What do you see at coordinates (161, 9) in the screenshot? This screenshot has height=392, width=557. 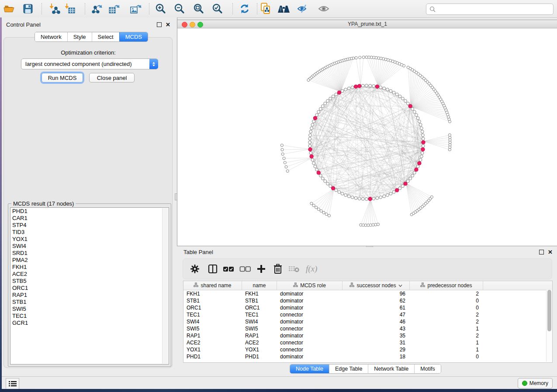 I see `zoom-in-icon` at bounding box center [161, 9].